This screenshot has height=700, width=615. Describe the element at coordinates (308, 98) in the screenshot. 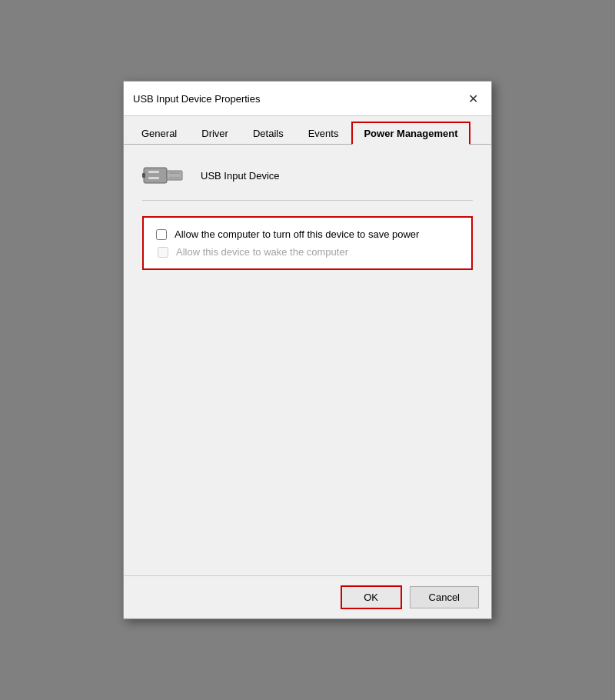

I see `title-bar: USB Input Device Properties ✕` at that location.